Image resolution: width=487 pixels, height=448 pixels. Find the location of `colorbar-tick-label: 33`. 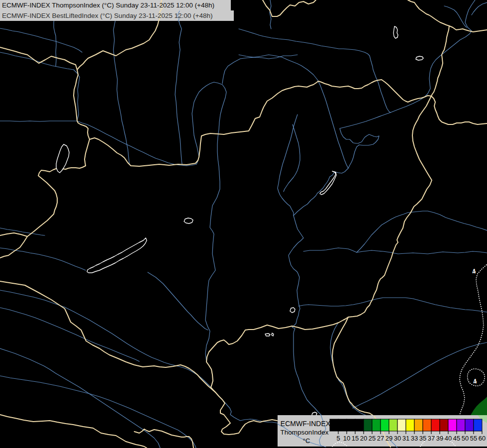

colorbar-tick-label: 33 is located at coordinates (414, 438).